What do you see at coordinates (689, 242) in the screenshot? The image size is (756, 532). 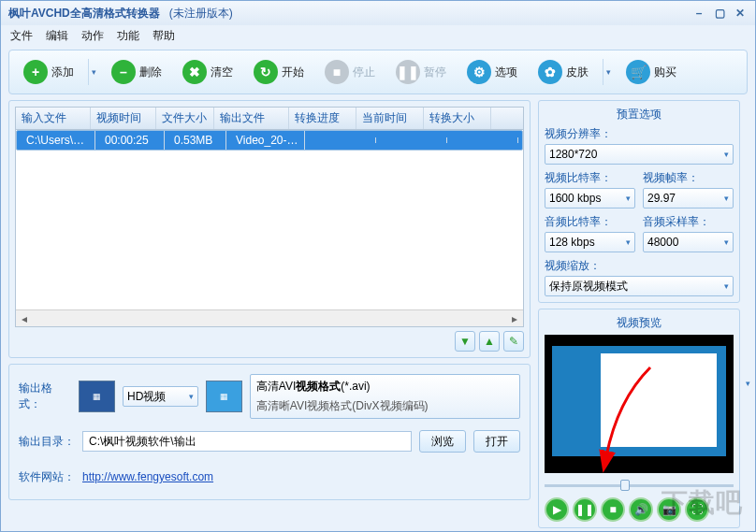 I see `asample-select: 48000▾` at bounding box center [689, 242].